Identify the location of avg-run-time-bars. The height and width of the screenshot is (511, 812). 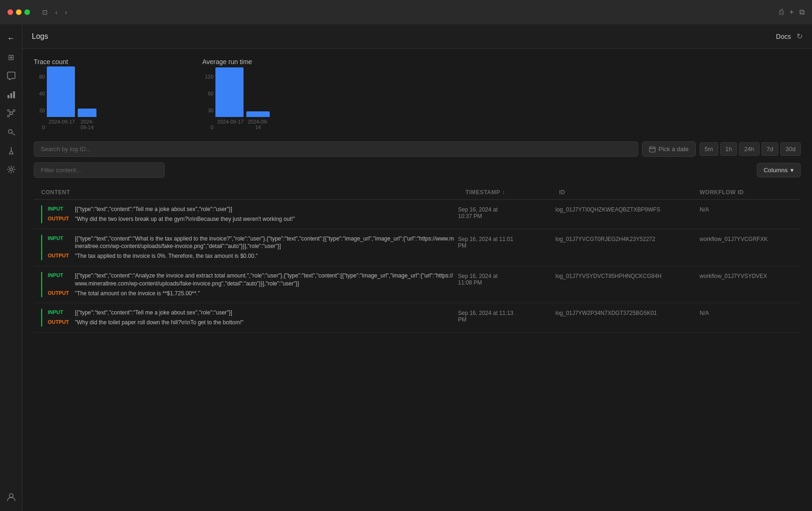
(284, 92).